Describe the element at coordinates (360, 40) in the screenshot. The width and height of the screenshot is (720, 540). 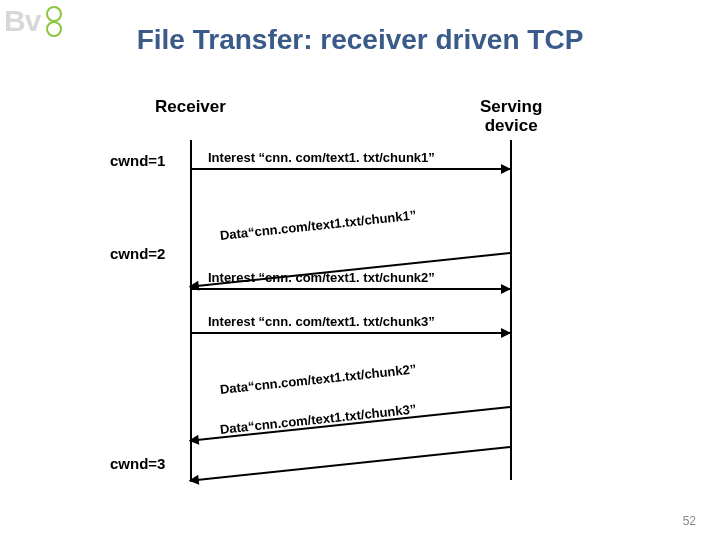
I see `slide-title: File Transfer: receiver driven TCP` at that location.